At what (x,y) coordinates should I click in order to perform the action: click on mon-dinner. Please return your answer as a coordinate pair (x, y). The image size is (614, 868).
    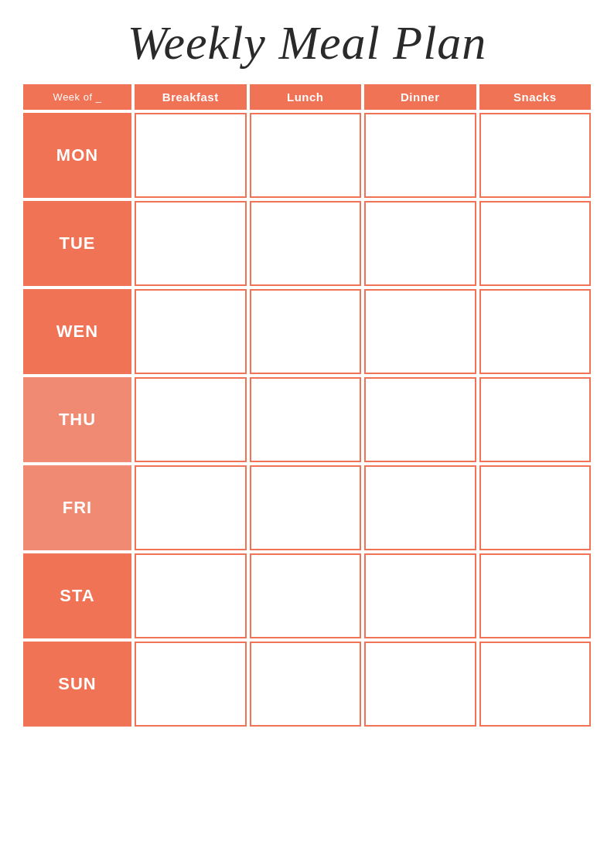
    Looking at the image, I should click on (421, 155).